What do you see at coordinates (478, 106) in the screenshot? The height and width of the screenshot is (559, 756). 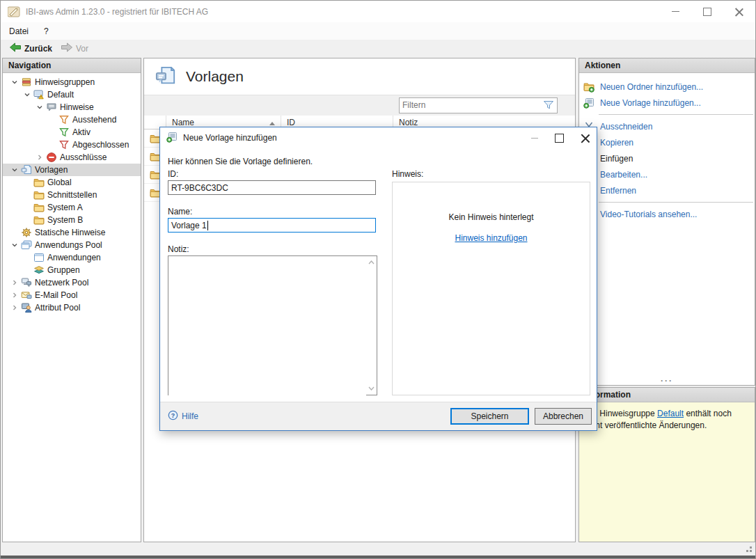 I see `filter-input-wrap` at bounding box center [478, 106].